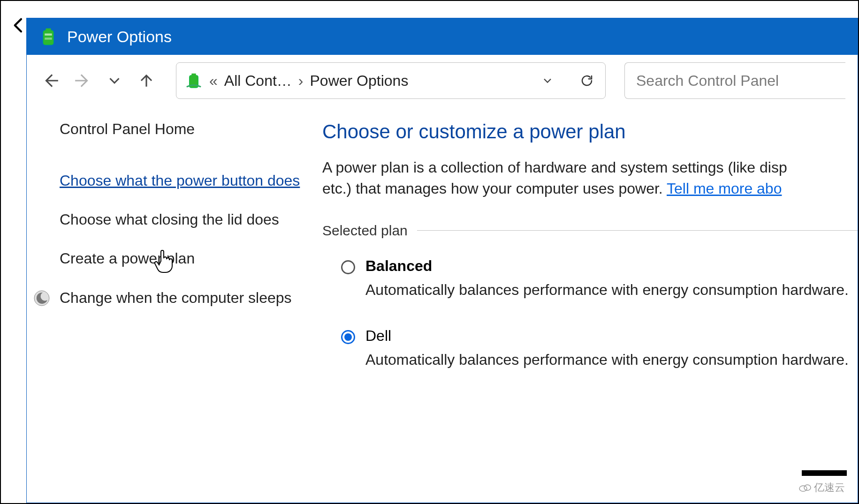  Describe the element at coordinates (590, 349) in the screenshot. I see `plan-dell: Dell Automatically balances performance …` at that location.